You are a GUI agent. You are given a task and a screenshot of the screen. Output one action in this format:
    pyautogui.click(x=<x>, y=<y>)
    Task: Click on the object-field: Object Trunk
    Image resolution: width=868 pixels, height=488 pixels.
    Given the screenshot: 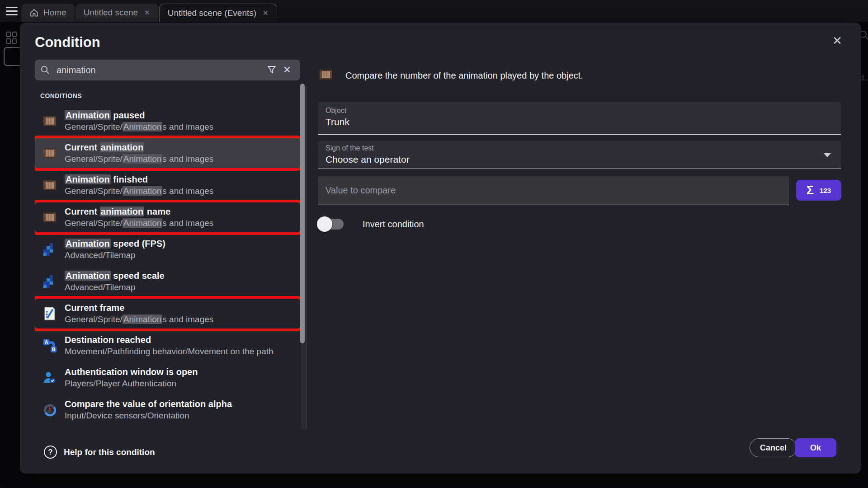 What is the action you would take?
    pyautogui.click(x=580, y=118)
    